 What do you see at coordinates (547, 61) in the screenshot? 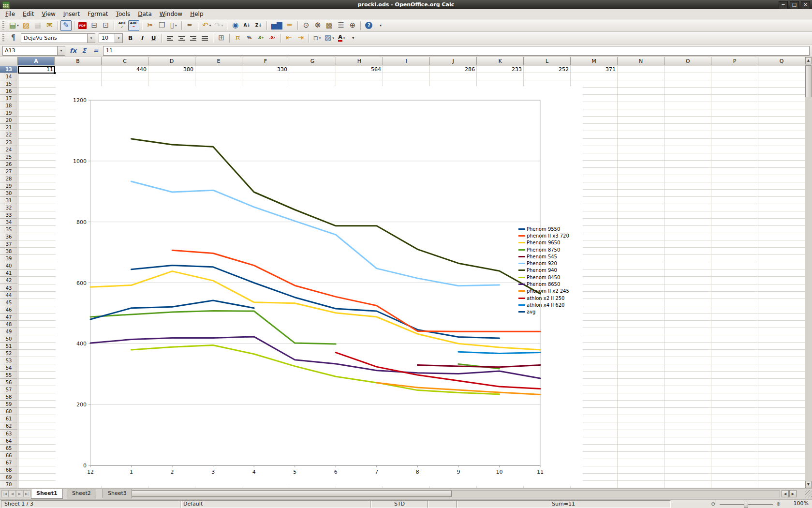
I see `column-header-L: L` at bounding box center [547, 61].